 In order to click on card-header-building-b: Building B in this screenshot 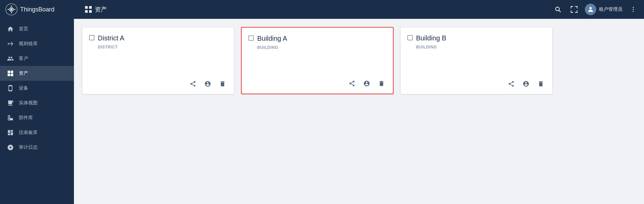, I will do `click(477, 38)`.